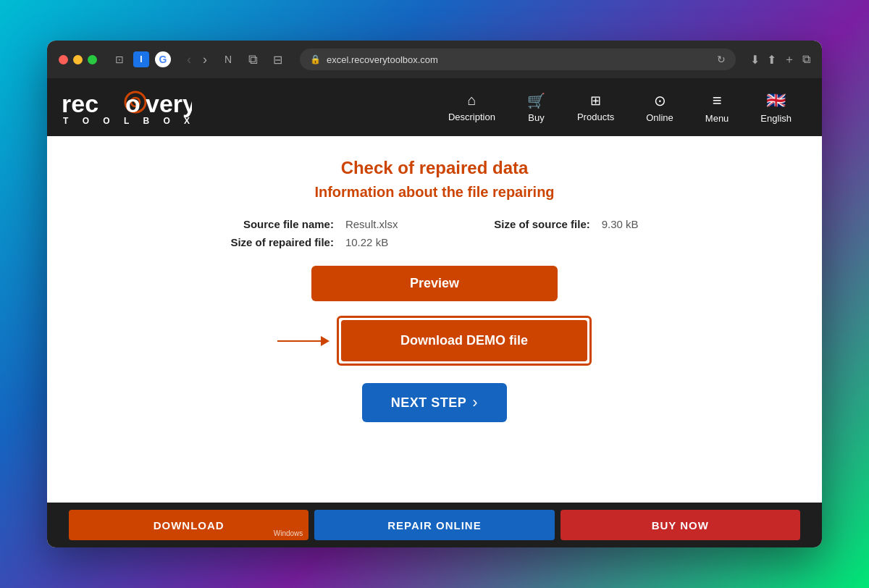  Describe the element at coordinates (717, 107) in the screenshot. I see `nav-menu: ≡ Menu` at that location.